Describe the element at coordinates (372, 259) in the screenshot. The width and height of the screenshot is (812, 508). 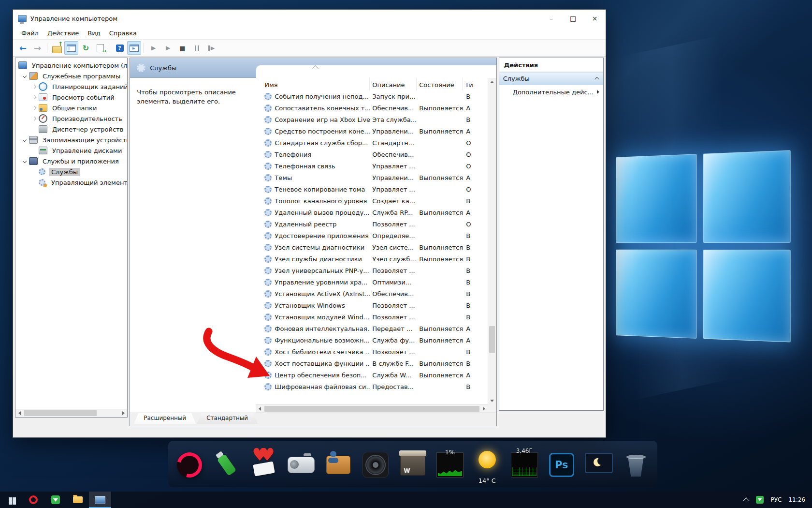
I see `service-row: Узел службы диагностики Узел служб... Вы…` at that location.